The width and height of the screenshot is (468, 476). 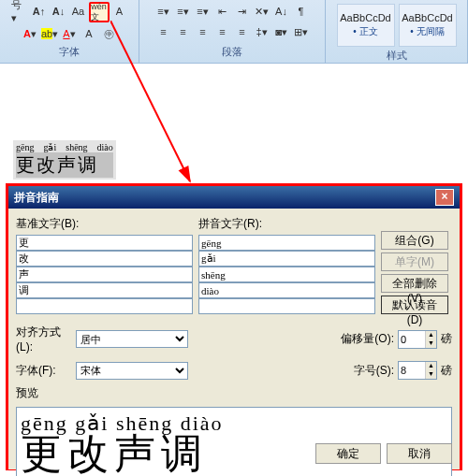 What do you see at coordinates (417, 339) in the screenshot?
I see `offset-spinner: ▲▼` at bounding box center [417, 339].